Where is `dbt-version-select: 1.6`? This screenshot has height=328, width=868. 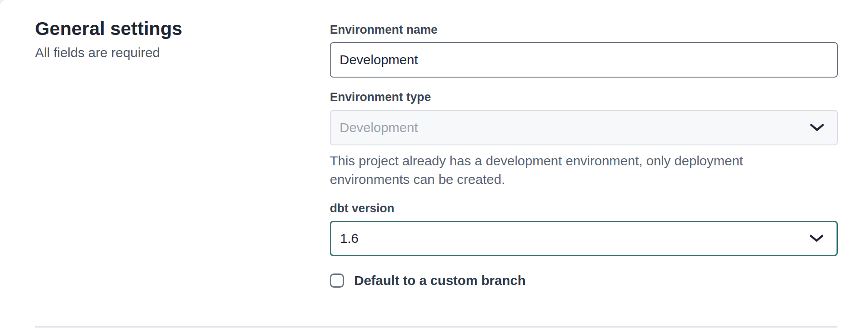 dbt-version-select: 1.6 is located at coordinates (584, 238).